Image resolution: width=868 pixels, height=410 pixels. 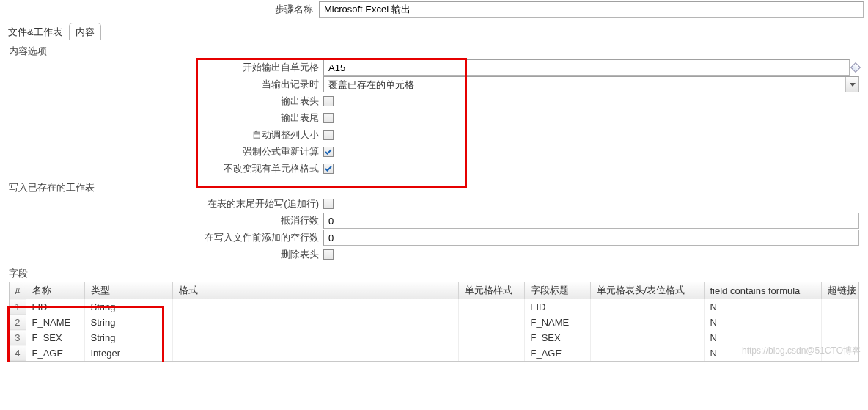 What do you see at coordinates (328, 204) in the screenshot?
I see `append-checkbox` at bounding box center [328, 204].